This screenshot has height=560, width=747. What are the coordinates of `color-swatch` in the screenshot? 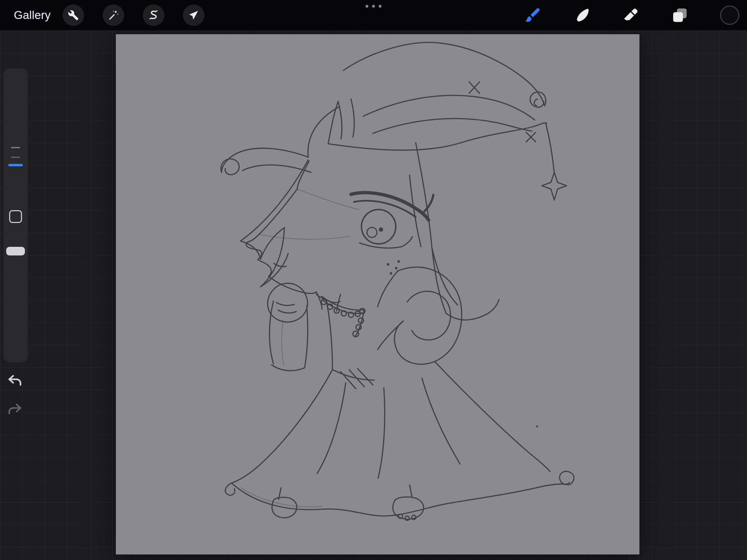 It's located at (730, 15).